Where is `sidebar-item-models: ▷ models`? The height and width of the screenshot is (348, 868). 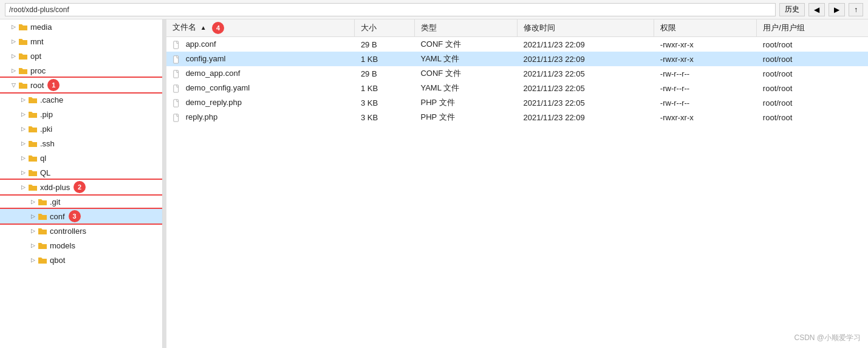 sidebar-item-models: ▷ models is located at coordinates (81, 245).